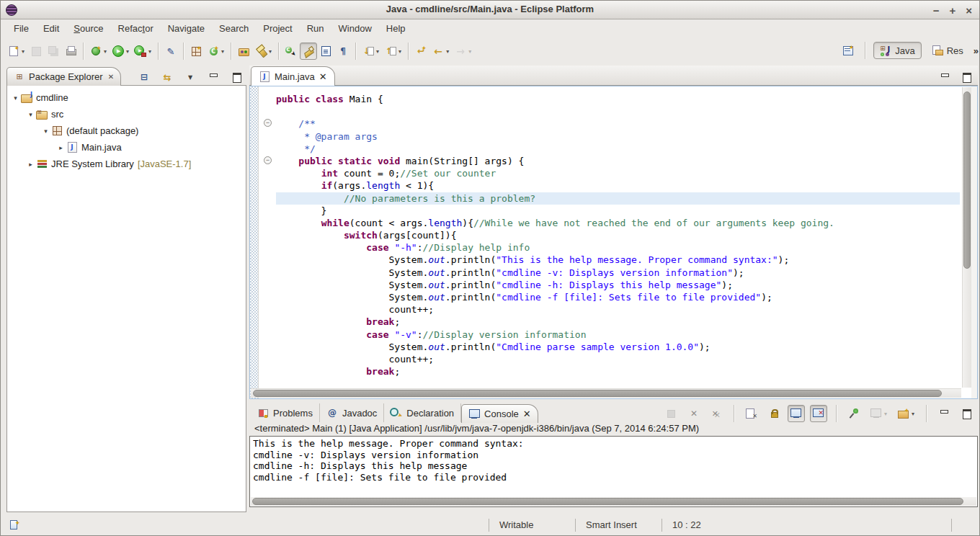 The width and height of the screenshot is (980, 536). What do you see at coordinates (716, 414) in the screenshot?
I see `remove-all-terminated-button` at bounding box center [716, 414].